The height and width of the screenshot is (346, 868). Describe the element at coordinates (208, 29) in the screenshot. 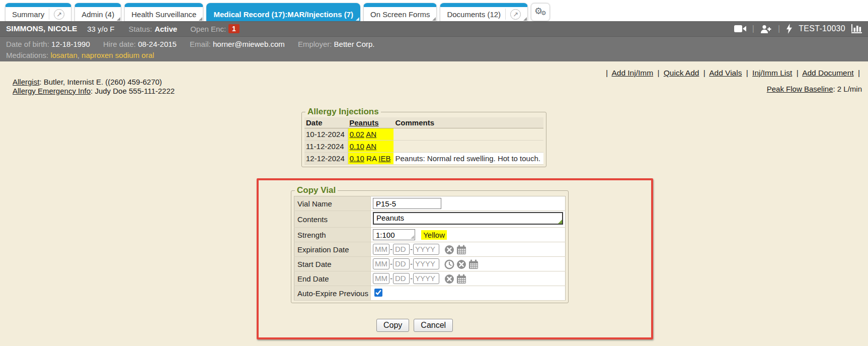

I see `open-enc-label: Open Enc:` at that location.